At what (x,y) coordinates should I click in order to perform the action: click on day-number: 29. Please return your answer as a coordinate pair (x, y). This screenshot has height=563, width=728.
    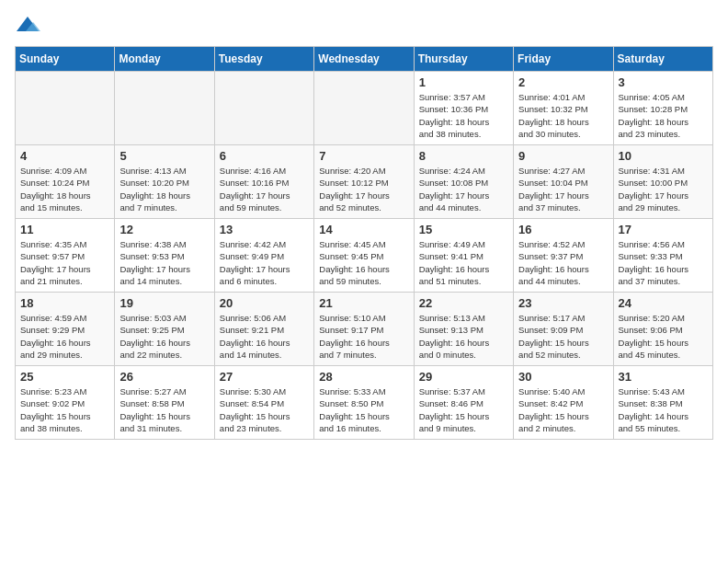
    Looking at the image, I should click on (463, 377).